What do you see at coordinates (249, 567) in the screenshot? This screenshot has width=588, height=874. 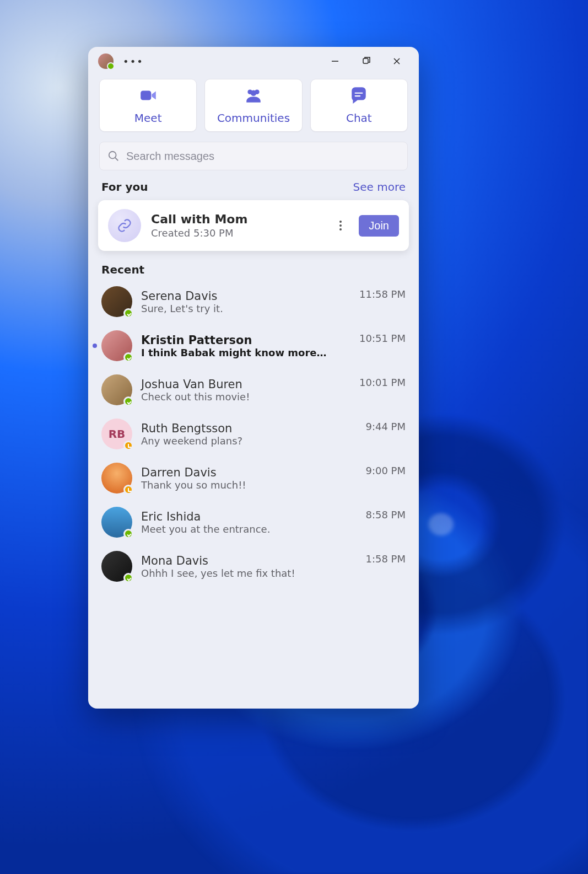 I see `chat-text: Mona DavisOhhh I see, yes let me fix tha…` at bounding box center [249, 567].